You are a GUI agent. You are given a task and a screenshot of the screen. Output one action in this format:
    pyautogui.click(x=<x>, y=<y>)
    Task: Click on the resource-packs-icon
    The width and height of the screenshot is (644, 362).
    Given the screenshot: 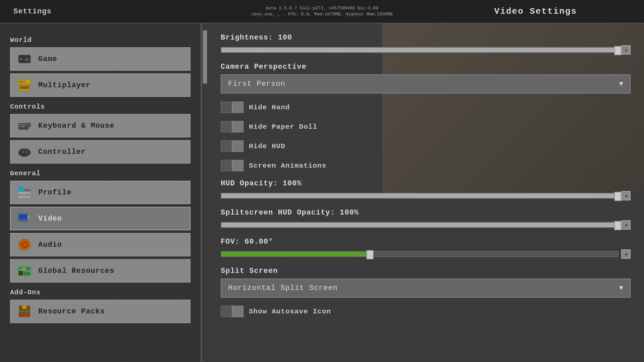 What is the action you would take?
    pyautogui.click(x=24, y=311)
    